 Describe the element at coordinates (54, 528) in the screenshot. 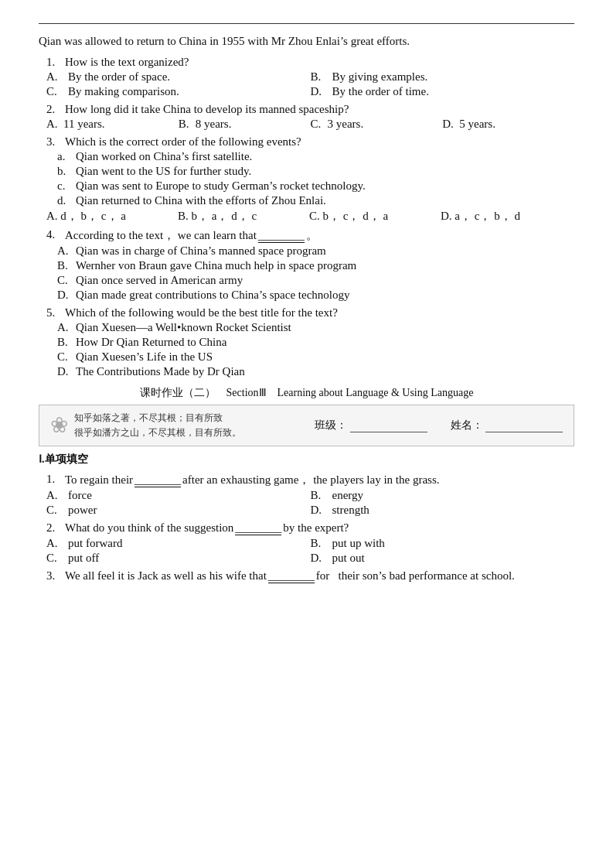

I see `p1q2-num: 2.` at that location.